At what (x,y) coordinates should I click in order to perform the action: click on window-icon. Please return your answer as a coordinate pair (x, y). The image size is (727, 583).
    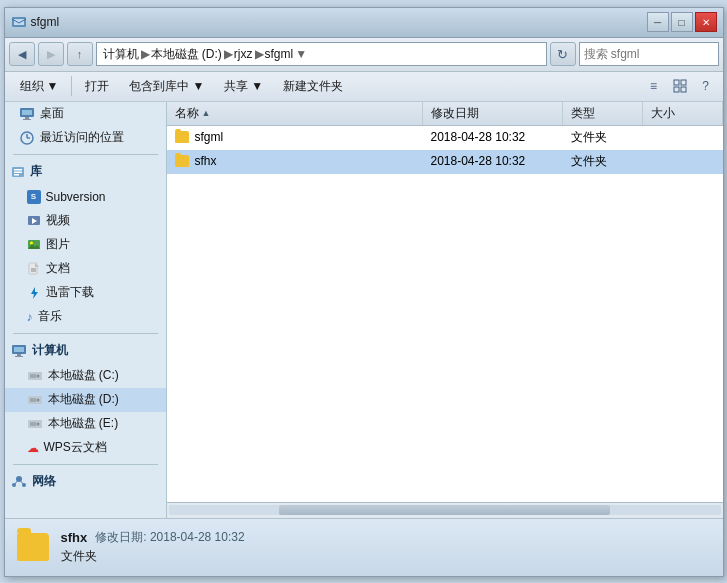
    Looking at the image, I should click on (19, 22).